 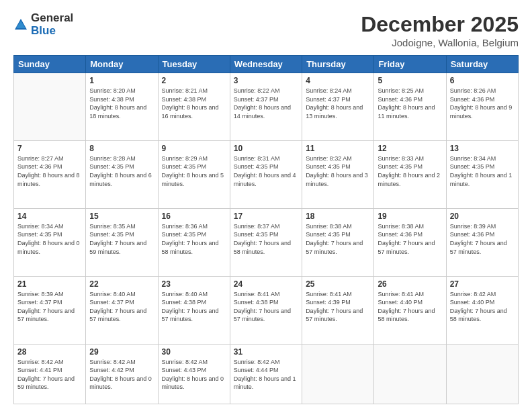 What do you see at coordinates (338, 148) in the screenshot?
I see `day-number: 11` at bounding box center [338, 148].